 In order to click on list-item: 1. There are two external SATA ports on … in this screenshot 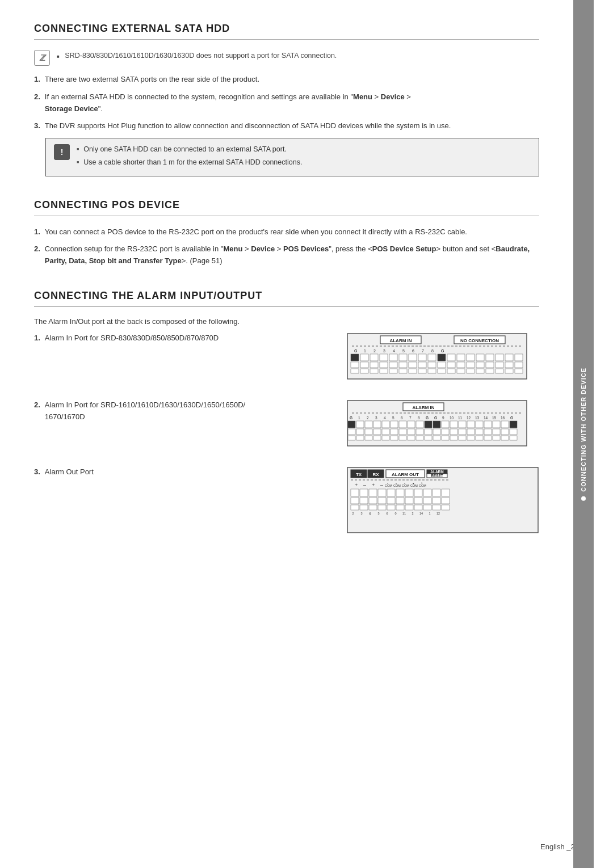, I will do `click(287, 79)`.